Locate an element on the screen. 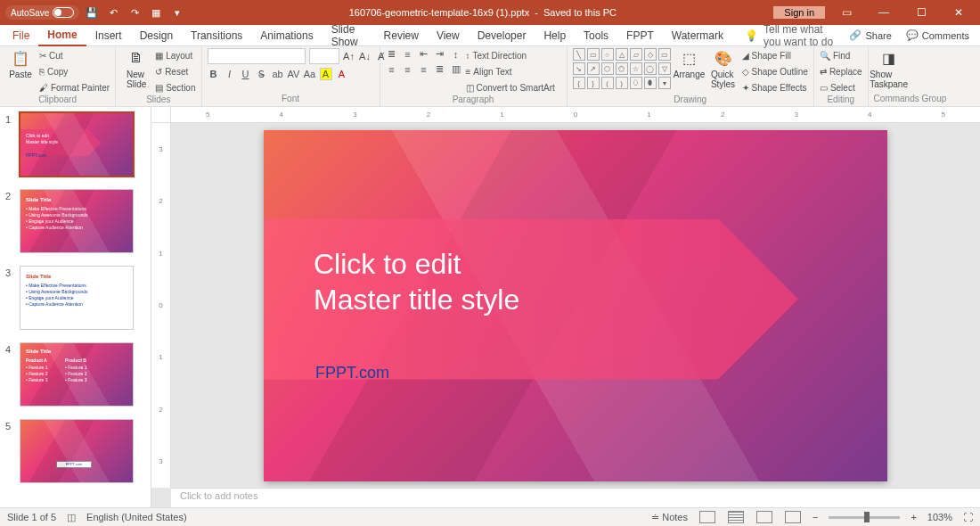 The width and height of the screenshot is (980, 526). comments-button: 💬Comments is located at coordinates (937, 36).